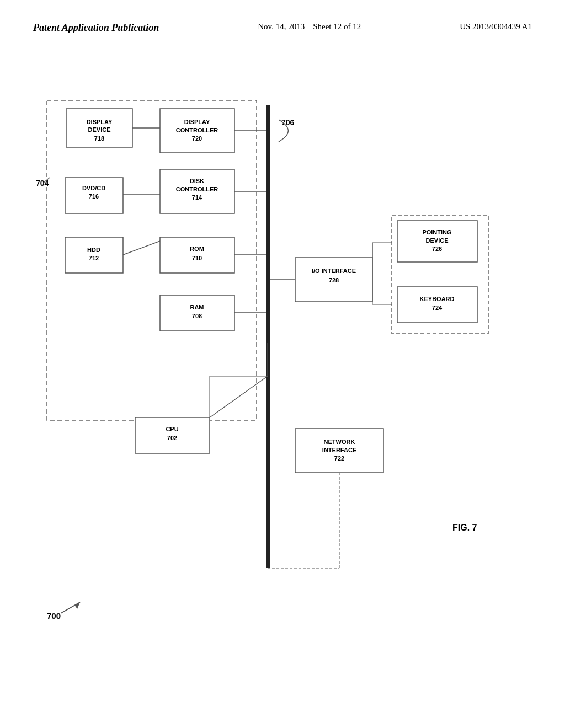  Describe the element at coordinates (309, 26) in the screenshot. I see `publication-date-sheet: Nov. 14, 2013 Sheet 12 of 12` at that location.